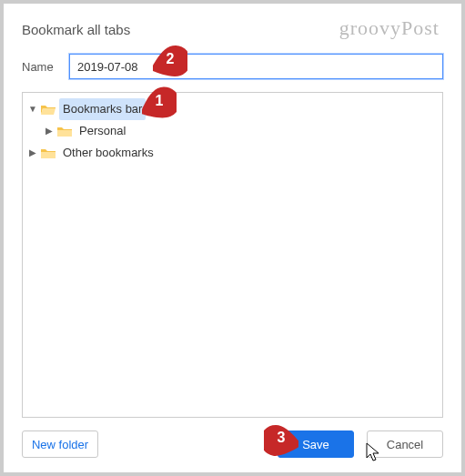 The height and width of the screenshot is (476, 465). Describe the element at coordinates (233, 109) in the screenshot. I see `tree-item-bookmarks-bar: ▼ Bookmarks bar` at that location.